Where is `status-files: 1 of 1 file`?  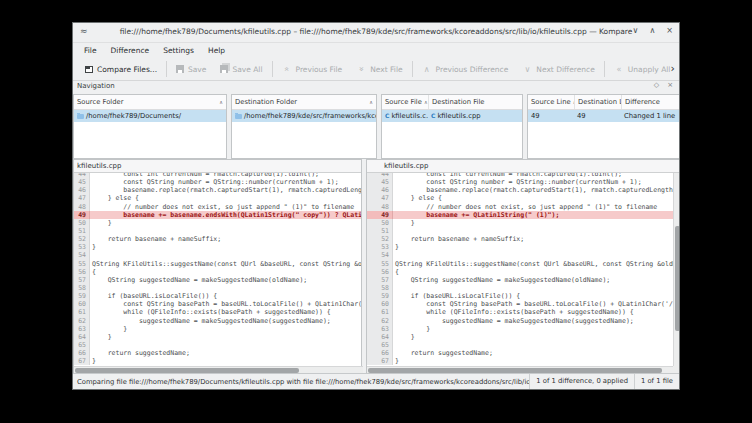 status-files: 1 of 1 file is located at coordinates (656, 382).